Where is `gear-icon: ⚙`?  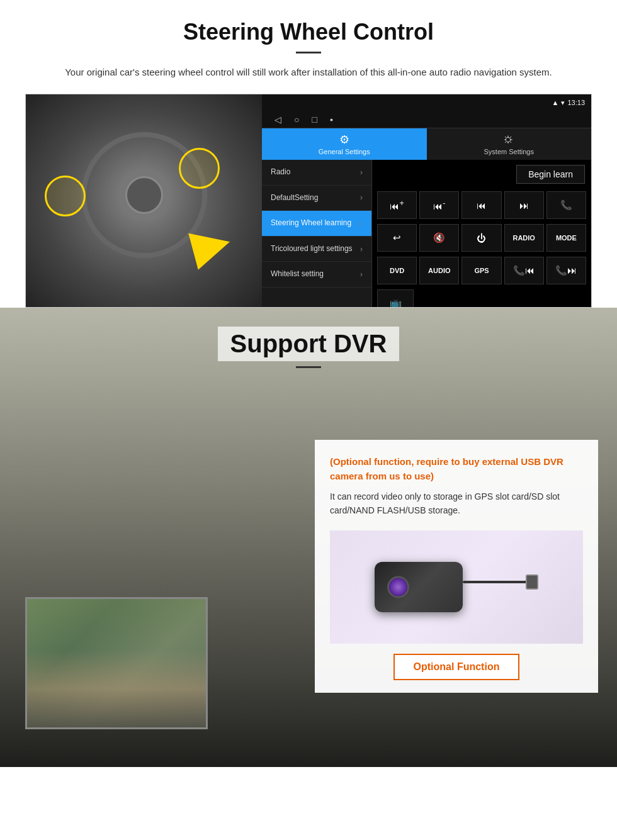
gear-icon: ⚙ is located at coordinates (344, 140).